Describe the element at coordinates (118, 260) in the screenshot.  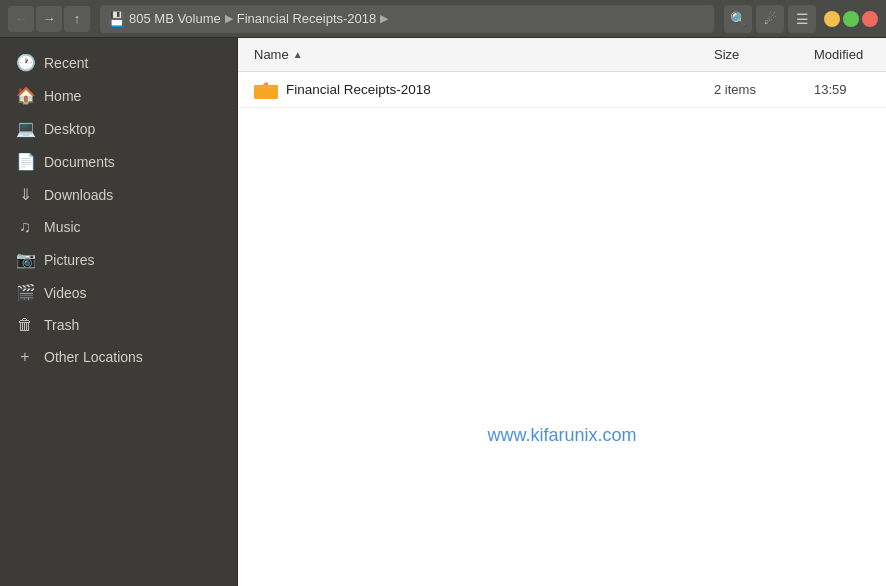
I see `sidebar-item-pictures: 📷 Pictures` at that location.